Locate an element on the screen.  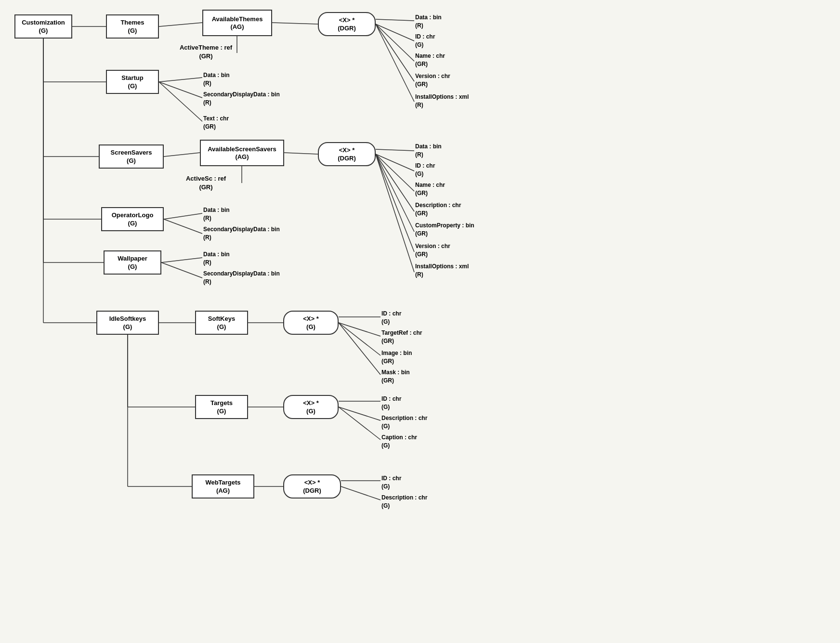
web-targets-sub: (AG) is located at coordinates (223, 490).